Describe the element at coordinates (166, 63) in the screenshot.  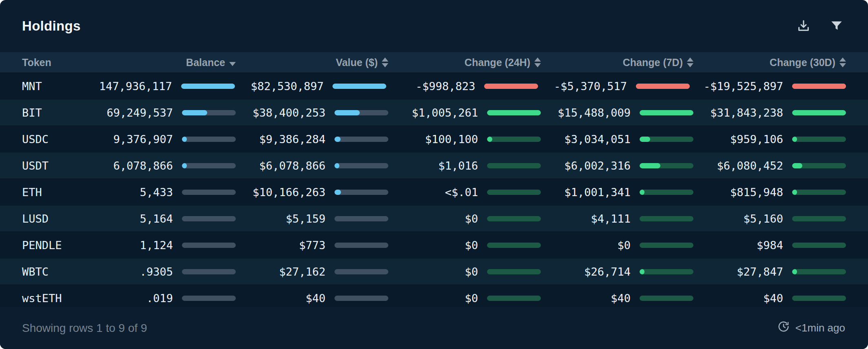
I see `column-header-balance: Balance` at that location.